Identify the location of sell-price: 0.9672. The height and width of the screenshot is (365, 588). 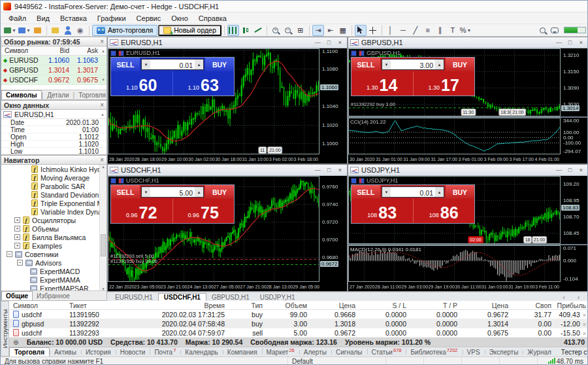
(142, 211).